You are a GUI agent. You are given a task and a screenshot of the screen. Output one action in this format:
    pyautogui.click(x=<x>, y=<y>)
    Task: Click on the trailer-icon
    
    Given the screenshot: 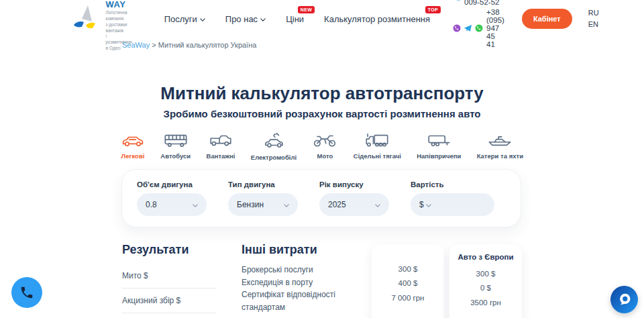 What is the action you would take?
    pyautogui.click(x=439, y=140)
    